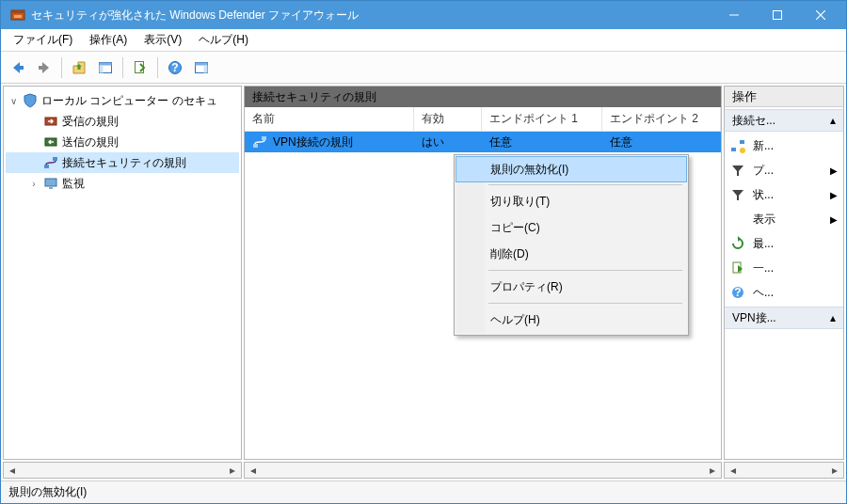  What do you see at coordinates (224, 39) in the screenshot?
I see `menu-help: ヘルプ(H)` at bounding box center [224, 39].